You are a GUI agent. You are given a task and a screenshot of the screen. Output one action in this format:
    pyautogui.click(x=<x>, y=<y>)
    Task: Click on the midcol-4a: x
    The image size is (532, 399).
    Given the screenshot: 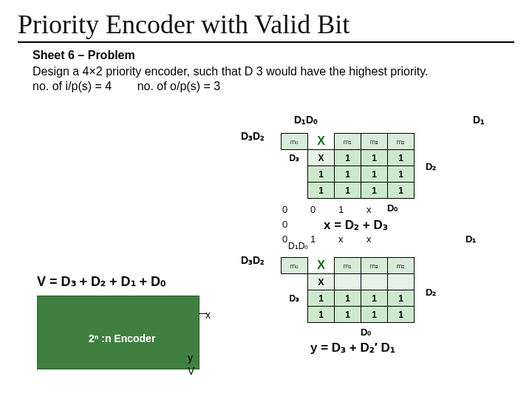 What is the action you would take?
    pyautogui.click(x=369, y=210)
    